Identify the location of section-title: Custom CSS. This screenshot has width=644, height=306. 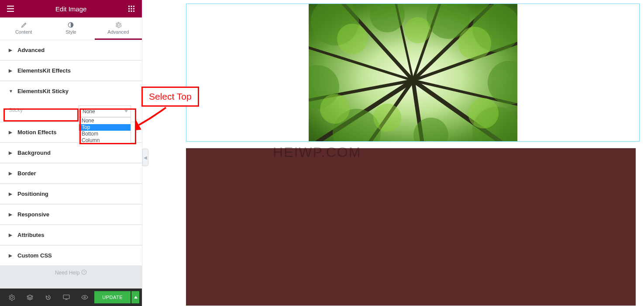
(35, 255).